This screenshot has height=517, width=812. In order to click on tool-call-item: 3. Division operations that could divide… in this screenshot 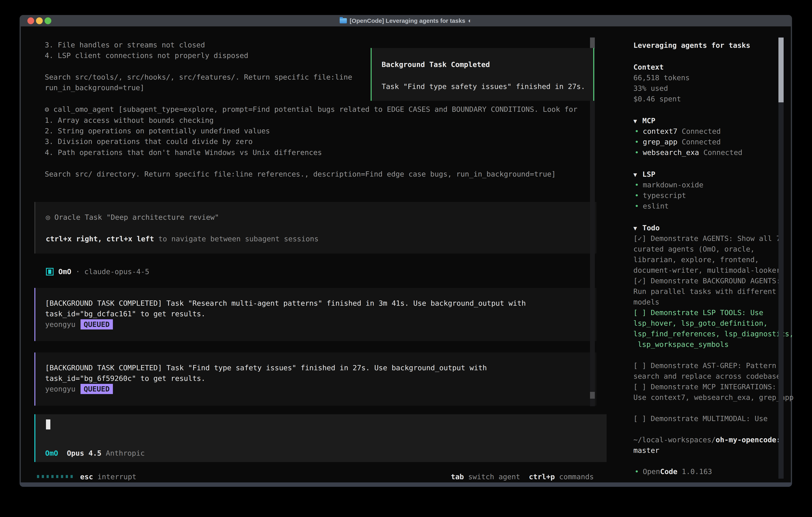, I will do `click(149, 141)`.